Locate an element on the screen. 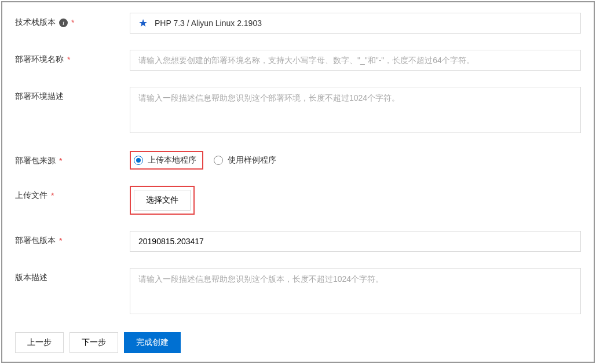 Image resolution: width=596 pixels, height=364 pixels. highlight-select-file: 选择文件 is located at coordinates (162, 200).